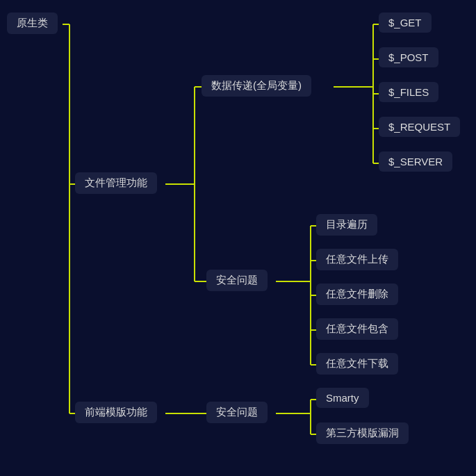  Describe the element at coordinates (405, 22) in the screenshot. I see `node-get: $_GET` at that location.